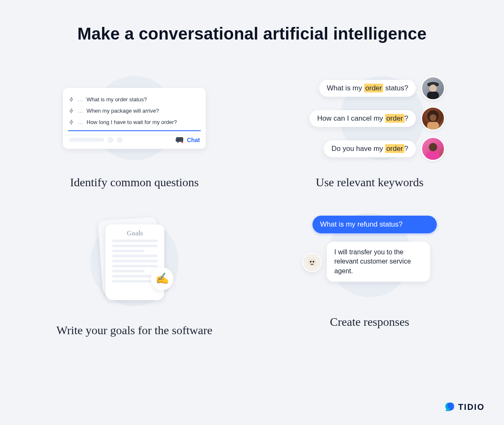  I want to click on keyword-chip: Do you have my order?, so click(370, 149).